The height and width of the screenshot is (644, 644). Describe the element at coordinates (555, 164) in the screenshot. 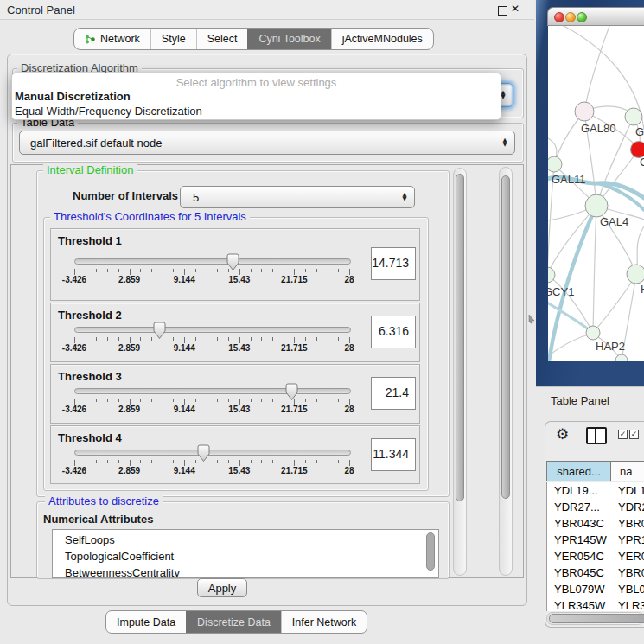

I see `network-node-gal11` at that location.